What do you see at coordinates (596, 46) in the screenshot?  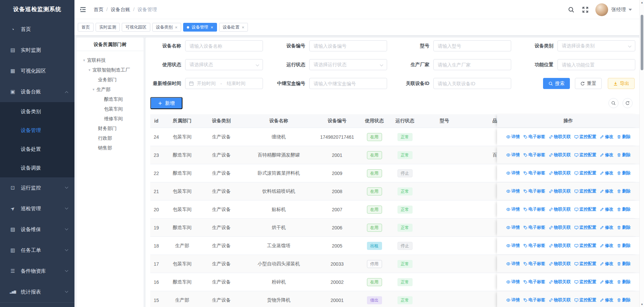 I see `device-category-select: 请选择设备类别` at bounding box center [596, 46].